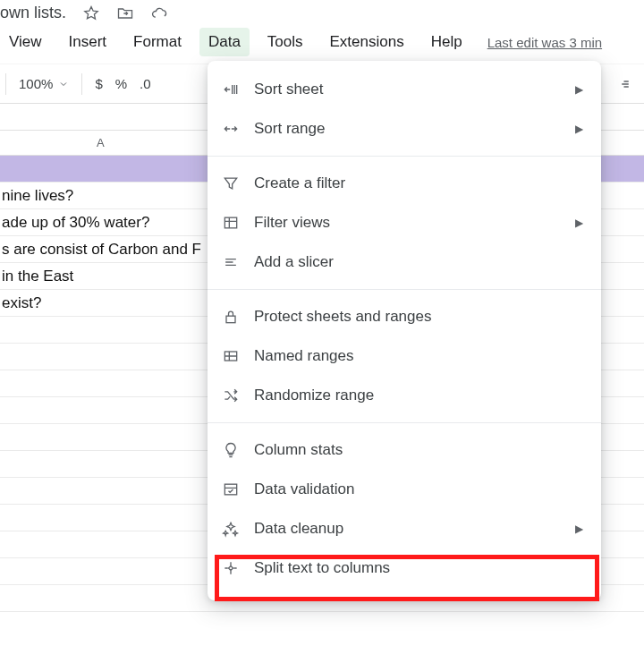 This screenshot has height=646, width=644. Describe the element at coordinates (33, 13) in the screenshot. I see `doc-title-fragment: own lists.` at that location.